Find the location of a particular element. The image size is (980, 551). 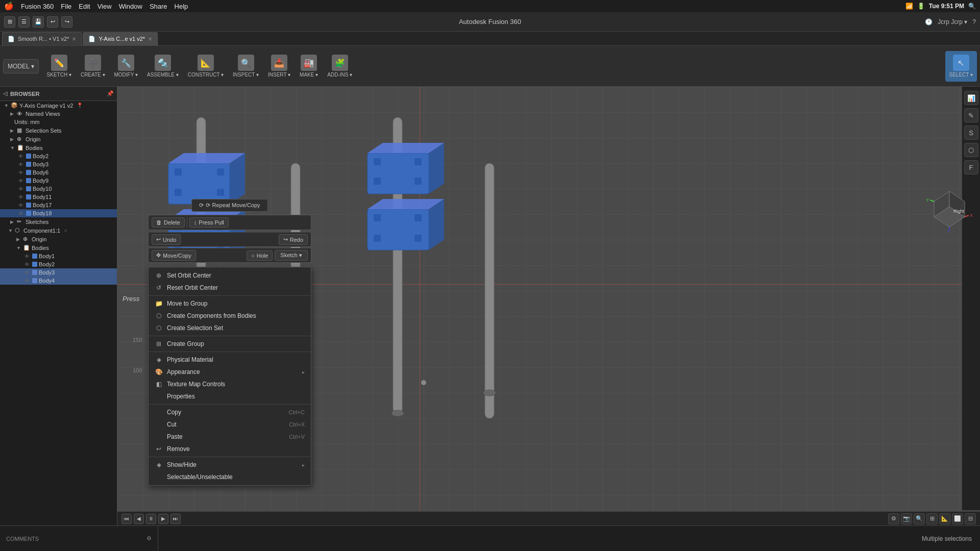

body10-eye: 👁 is located at coordinates (21, 189).